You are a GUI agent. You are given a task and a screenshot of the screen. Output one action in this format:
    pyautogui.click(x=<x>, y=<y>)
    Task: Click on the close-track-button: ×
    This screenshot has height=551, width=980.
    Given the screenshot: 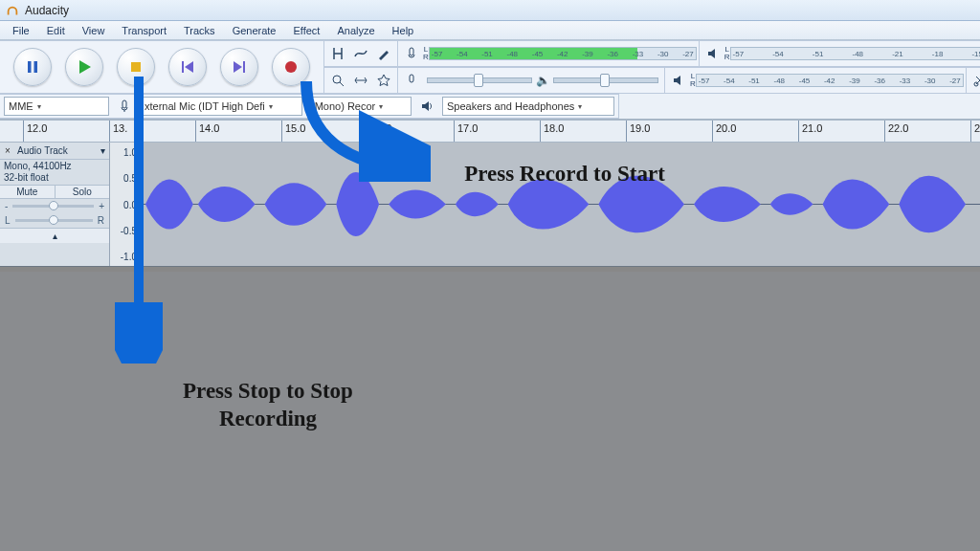 What is the action you would take?
    pyautogui.click(x=8, y=151)
    